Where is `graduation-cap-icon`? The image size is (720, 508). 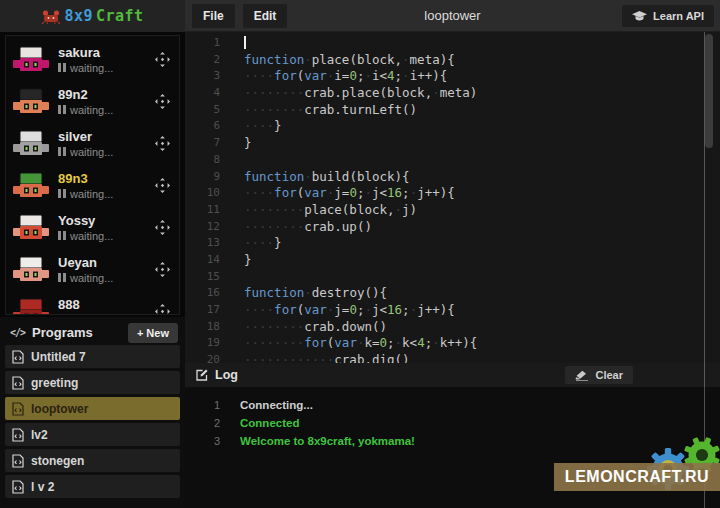 graduation-cap-icon is located at coordinates (640, 16).